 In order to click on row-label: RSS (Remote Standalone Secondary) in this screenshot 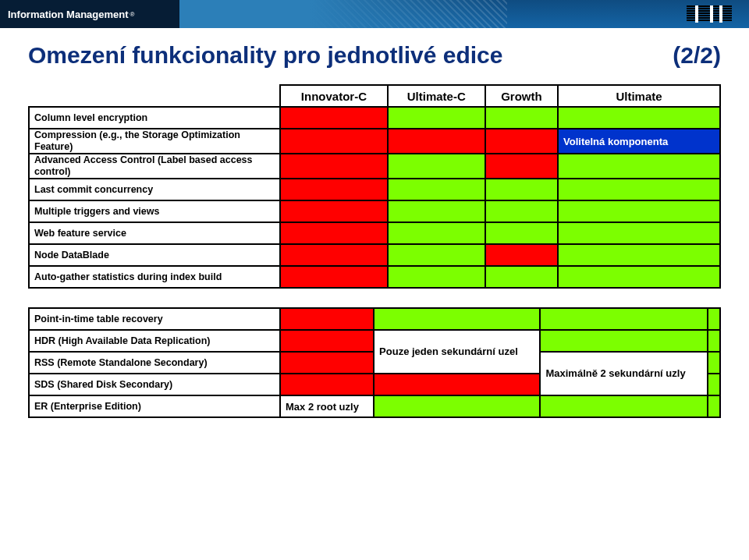, I will do `click(154, 363)`.